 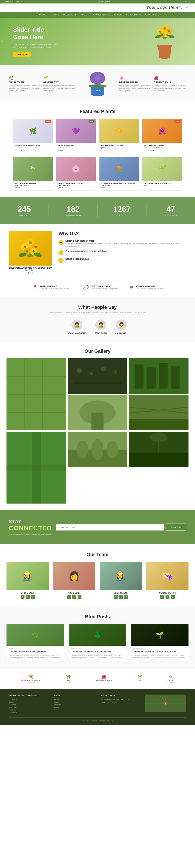 What do you see at coordinates (104, 677) in the screenshot?
I see `partner-3-icon: 🌺` at bounding box center [104, 677].